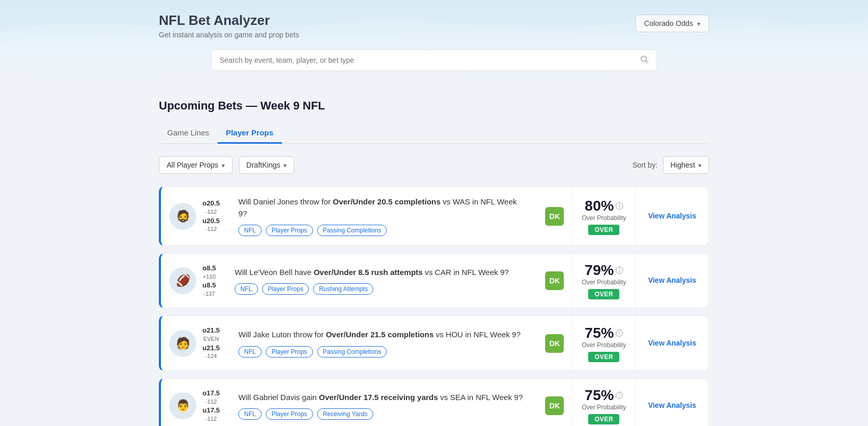 This screenshot has height=426, width=868. Describe the element at coordinates (434, 402) in the screenshot. I see `bet-card: 👨 o17.5 -112 u17.5 -112 Will Gabriel Dav…` at that location.